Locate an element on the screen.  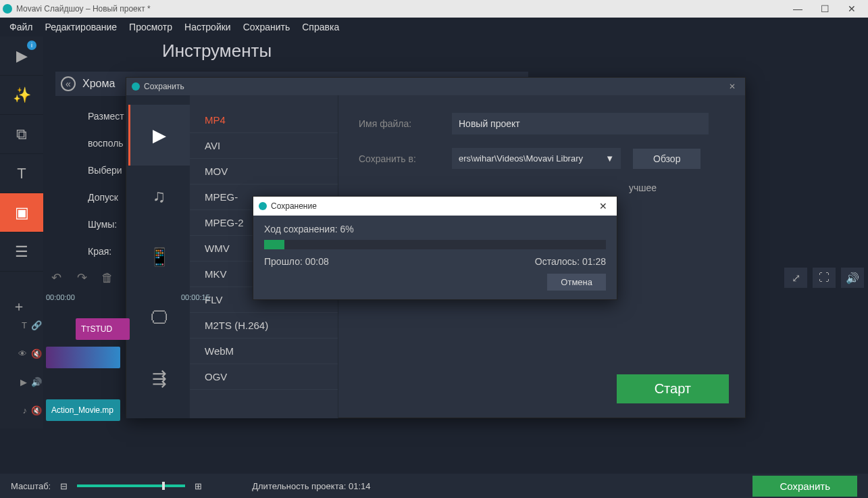
duration-label: Длительность проекта: 01:14 is located at coordinates (311, 487).